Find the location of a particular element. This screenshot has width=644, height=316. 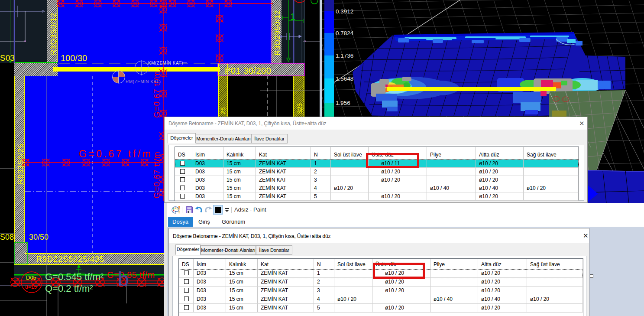

svg-text: 30/50 is located at coordinates (39, 237).